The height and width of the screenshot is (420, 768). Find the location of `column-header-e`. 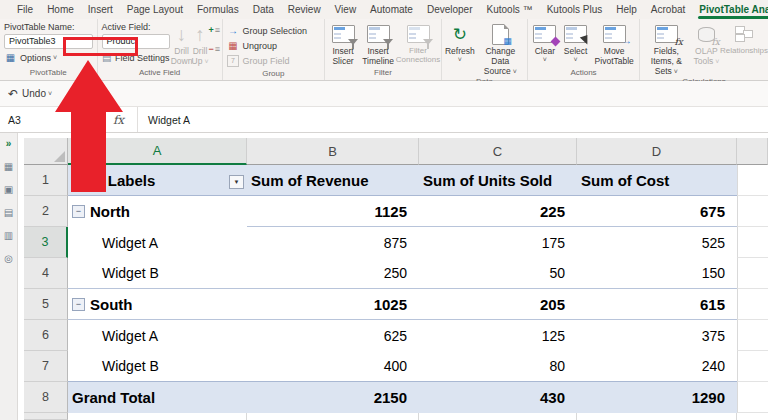

column-header-e is located at coordinates (752, 152).